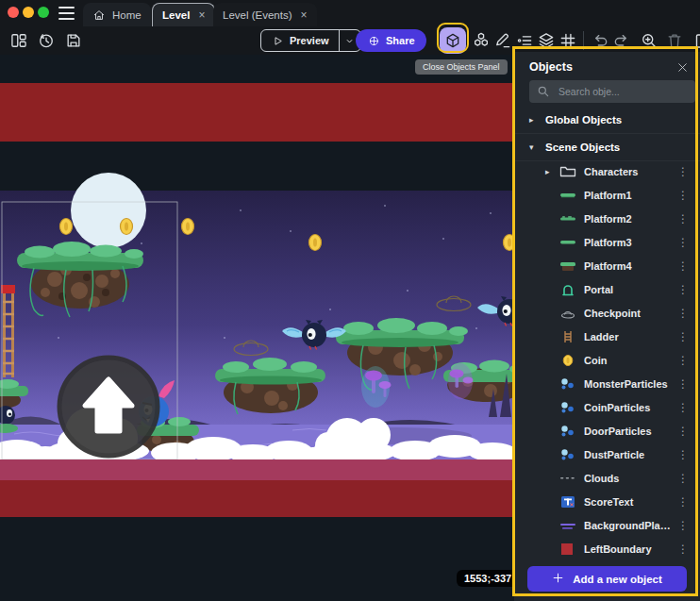 The width and height of the screenshot is (700, 601). What do you see at coordinates (608, 502) in the screenshot?
I see `object-row-scoretext: ScoreText⋮` at bounding box center [608, 502].